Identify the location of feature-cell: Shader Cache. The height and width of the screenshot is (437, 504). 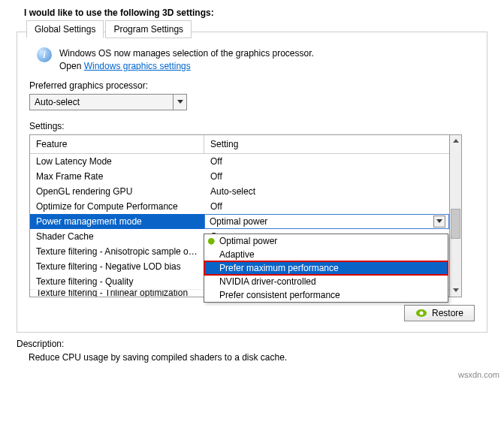
(117, 237).